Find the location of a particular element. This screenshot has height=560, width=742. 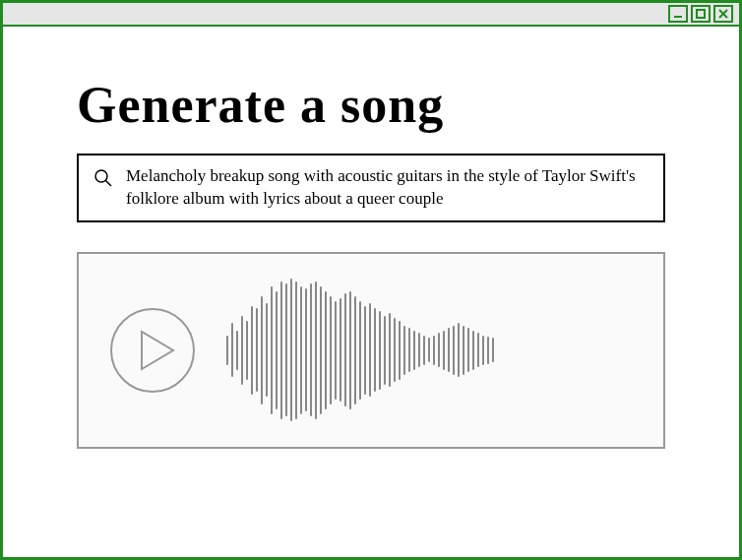

play-icon is located at coordinates (153, 350).